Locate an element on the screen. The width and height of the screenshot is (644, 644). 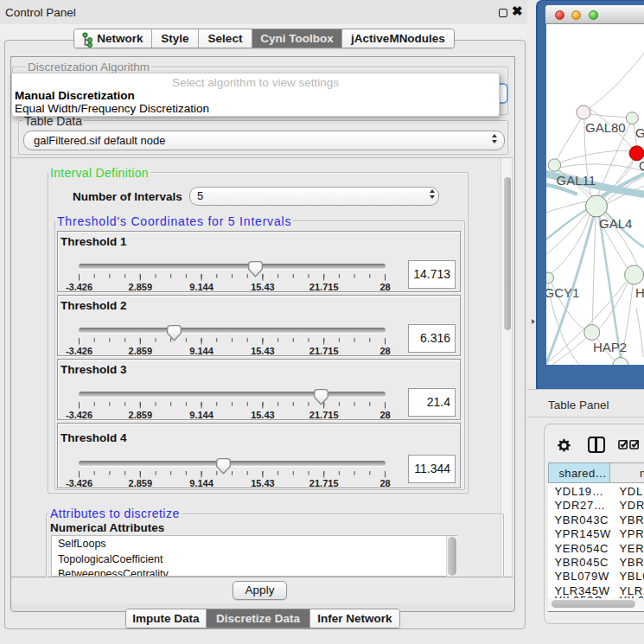
svg-text: GAL11 is located at coordinates (577, 180).